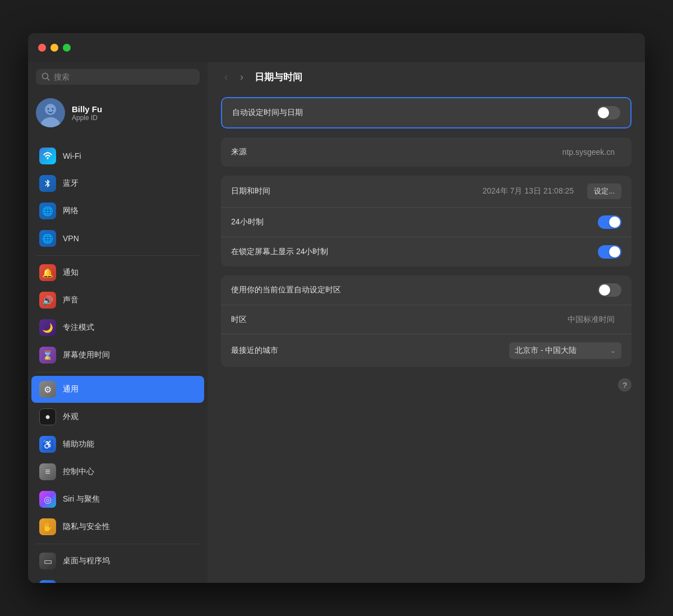 This screenshot has height=616, width=673. I want to click on sidebar-item-wifi: Wi-Fi, so click(118, 156).